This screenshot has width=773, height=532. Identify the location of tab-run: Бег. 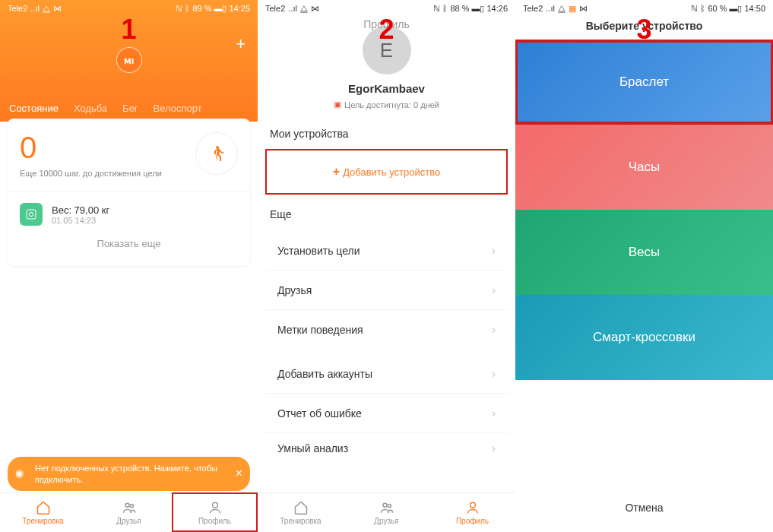
(131, 108).